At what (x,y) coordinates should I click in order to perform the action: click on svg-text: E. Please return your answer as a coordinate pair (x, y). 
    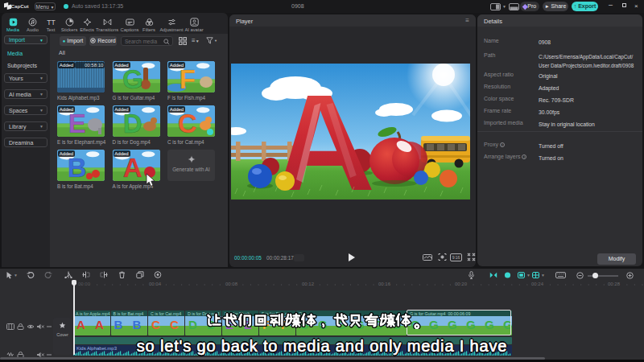
    Looking at the image, I should click on (77, 122).